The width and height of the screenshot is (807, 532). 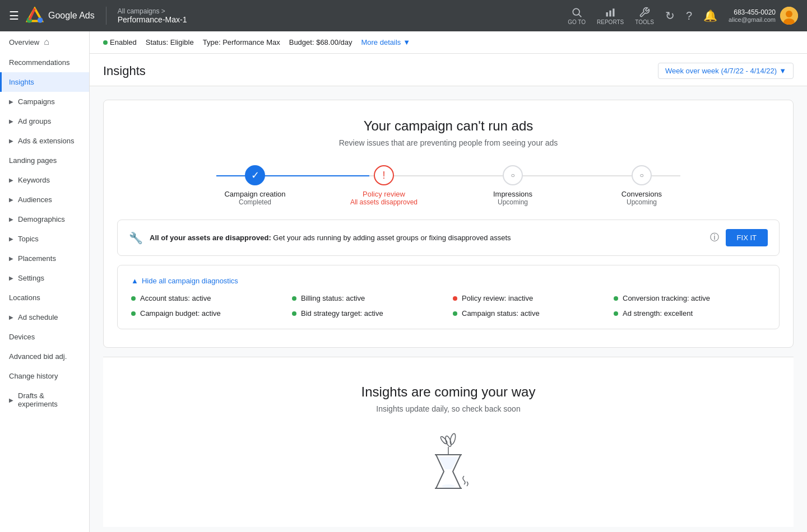 I want to click on step-4-wrapper: ○ Conversions Upcoming, so click(x=642, y=186).